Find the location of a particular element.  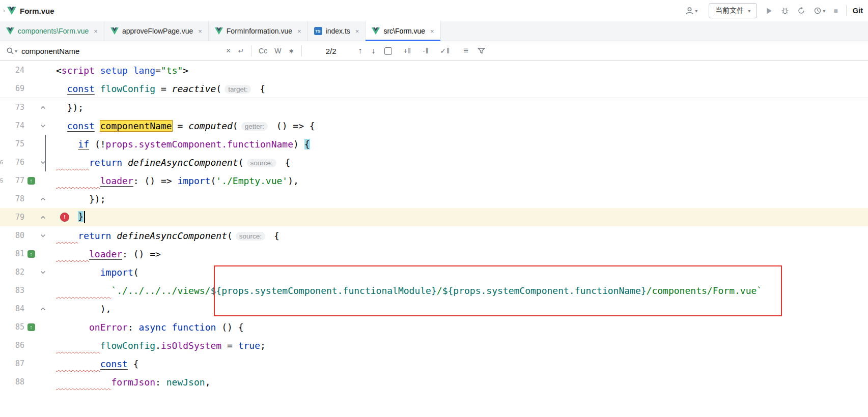

code-line-80: 80 return defineAsyncComponent(source: { is located at coordinates (434, 235).